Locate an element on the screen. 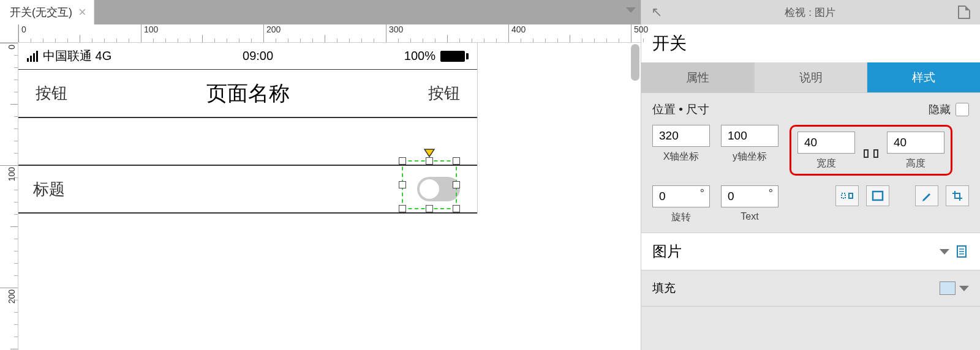  ruler-tick-label: 400 is located at coordinates (518, 29).